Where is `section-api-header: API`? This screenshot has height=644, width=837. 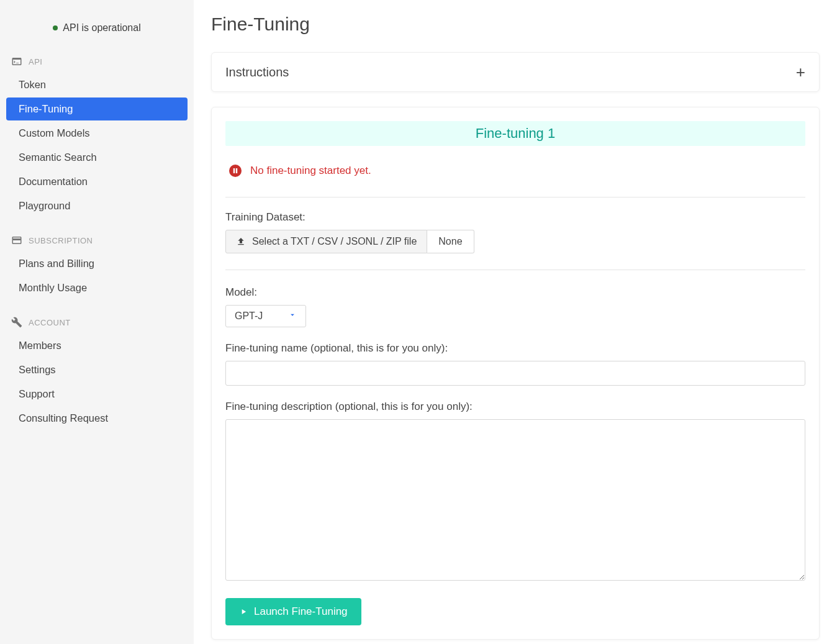
section-api-header: API is located at coordinates (97, 62).